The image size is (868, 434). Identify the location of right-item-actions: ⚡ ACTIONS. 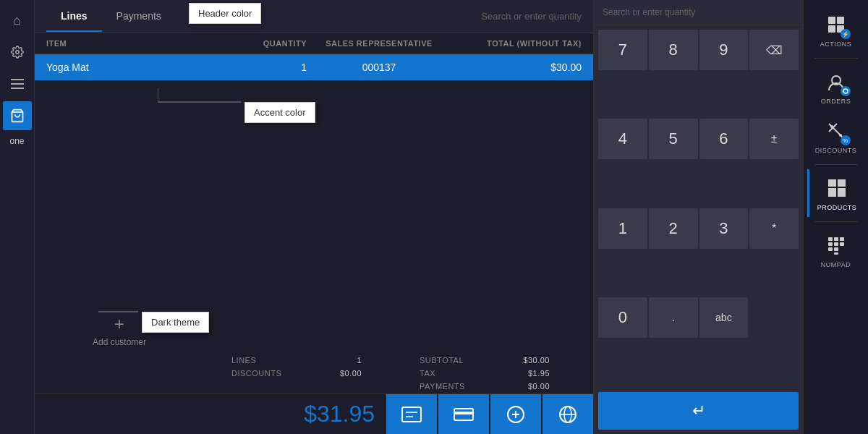
(836, 30).